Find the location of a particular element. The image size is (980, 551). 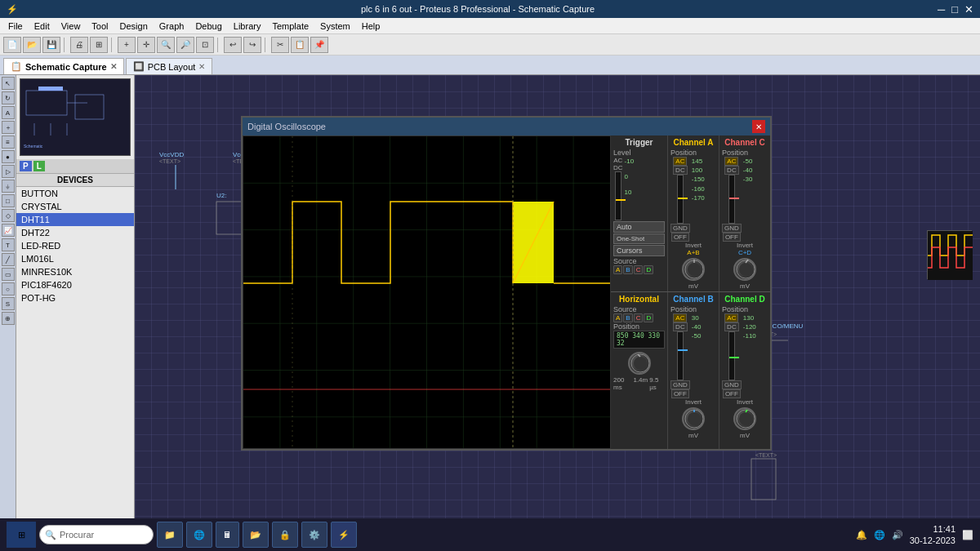

chb-knob is located at coordinates (693, 419).